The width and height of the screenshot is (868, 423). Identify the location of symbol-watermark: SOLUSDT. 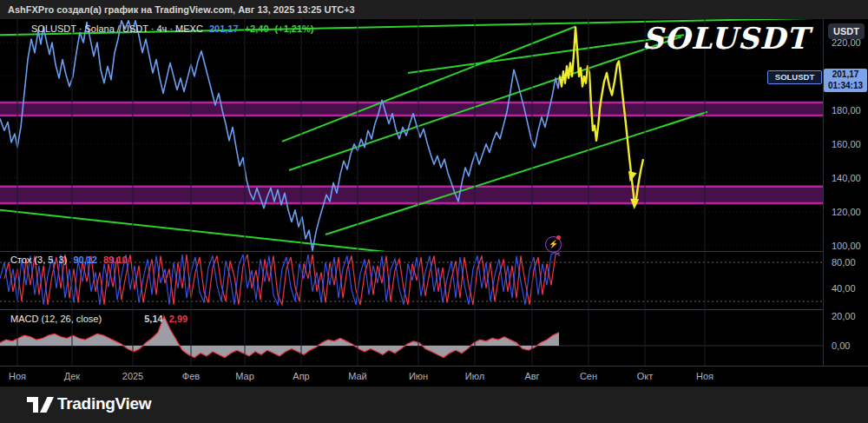
(726, 38).